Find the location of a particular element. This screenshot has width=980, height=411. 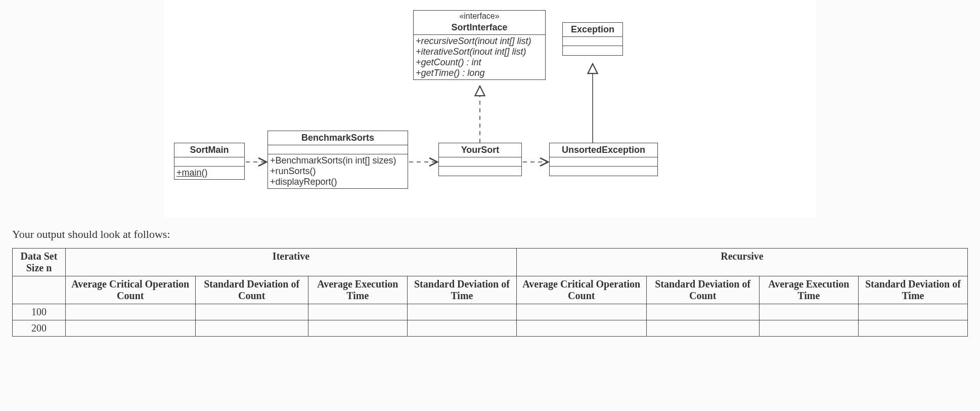

class-name: YourSort is located at coordinates (480, 150).